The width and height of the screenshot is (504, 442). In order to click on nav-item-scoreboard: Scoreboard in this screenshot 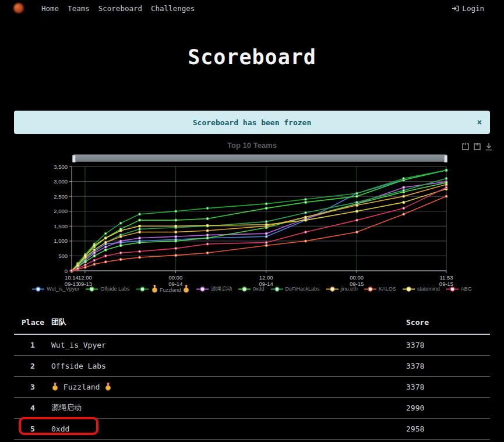, I will do `click(120, 8)`.